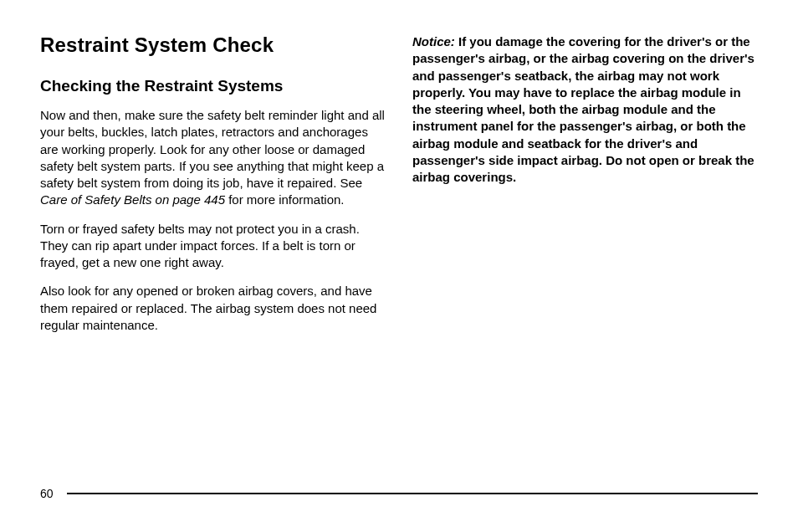  What do you see at coordinates (212, 308) in the screenshot?
I see `paragraph-airbag-covers: Also look for any opened or broken airba…` at bounding box center [212, 308].